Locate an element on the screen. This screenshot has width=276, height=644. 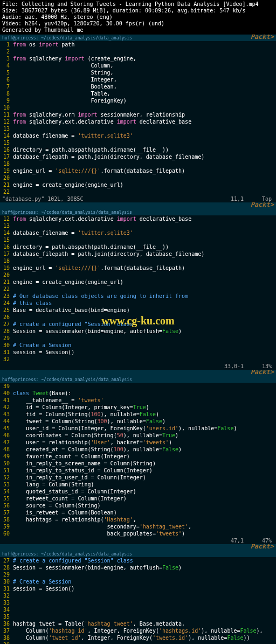
code-line: 26 is located at coordinates (138, 317).